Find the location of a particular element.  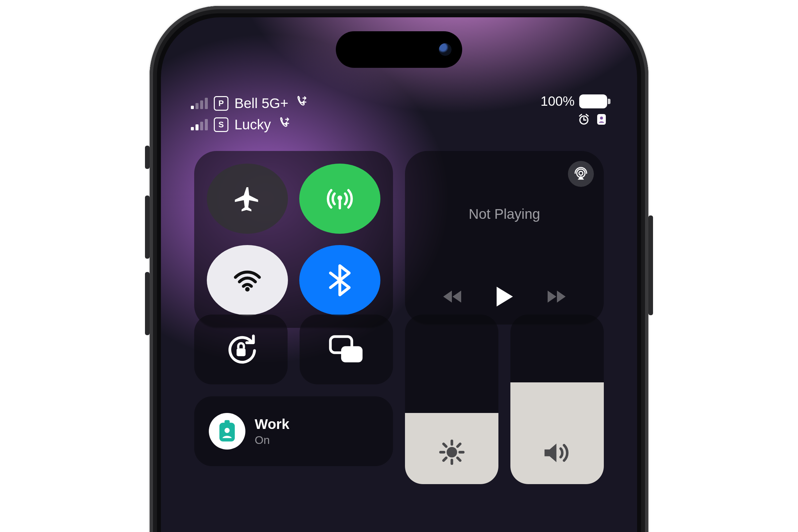

signal-bars-sim1 is located at coordinates (200, 103).